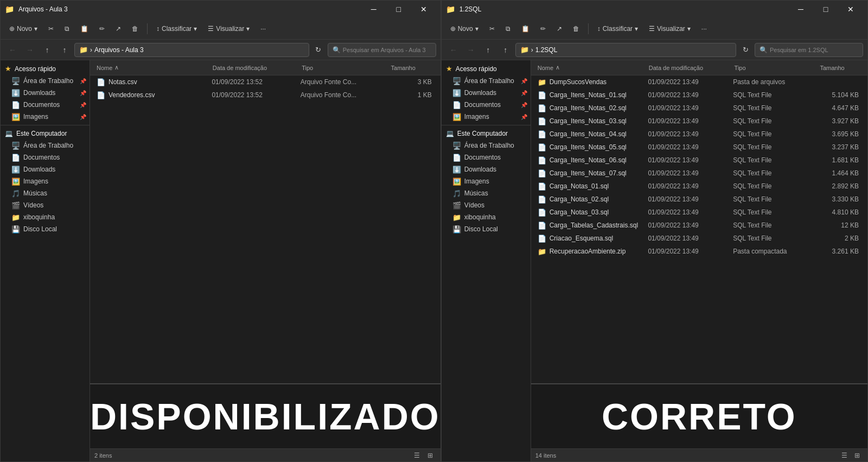 Image resolution: width=868 pixels, height=462 pixels. What do you see at coordinates (486, 117) in the screenshot?
I see `right-sidebar-images: 🖼️ Imagens 📌` at bounding box center [486, 117].